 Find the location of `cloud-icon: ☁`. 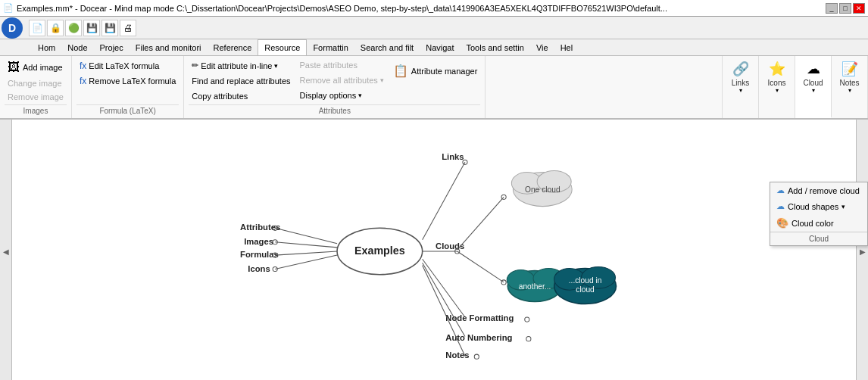

cloud-icon: ☁ is located at coordinates (813, 69).